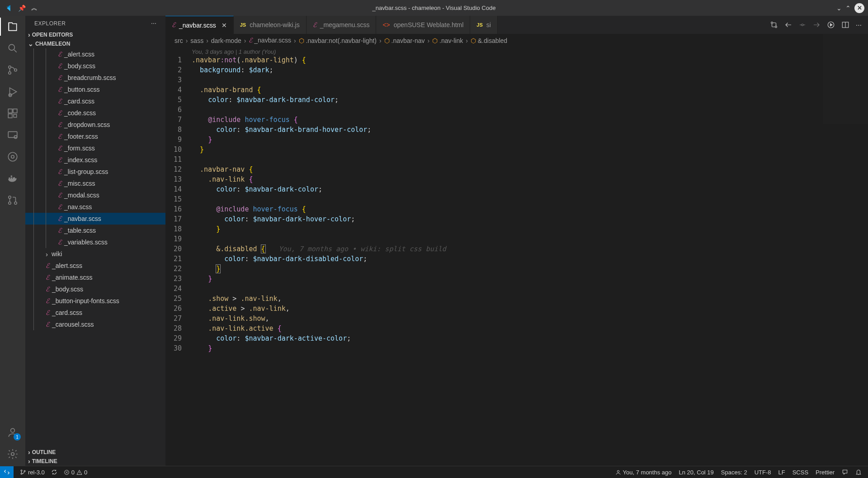 This screenshot has height=478, width=868. What do you see at coordinates (825, 473) in the screenshot?
I see `status-formatter: Prettier` at bounding box center [825, 473].